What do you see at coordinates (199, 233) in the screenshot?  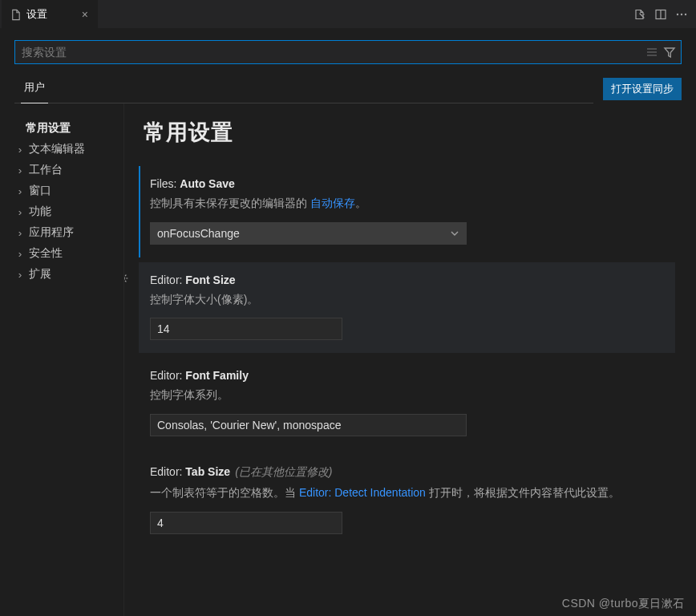 I see `select-value: onFocusChange` at bounding box center [199, 233].